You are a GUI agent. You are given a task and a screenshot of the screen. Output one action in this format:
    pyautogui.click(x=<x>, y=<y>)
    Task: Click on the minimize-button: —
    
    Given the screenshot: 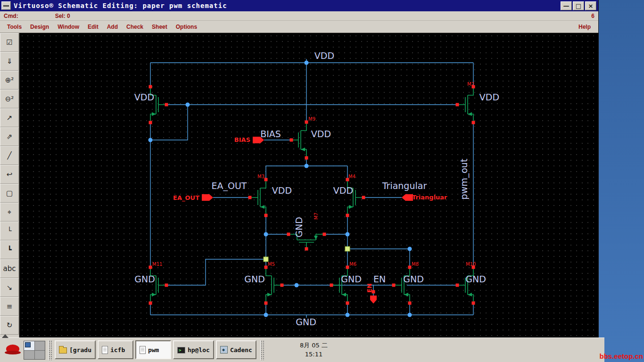 What is the action you would take?
    pyautogui.click(x=566, y=6)
    